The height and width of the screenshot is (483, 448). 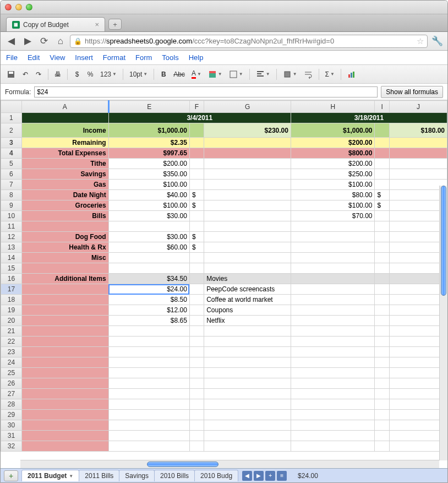 What do you see at coordinates (249, 41) in the screenshot?
I see `url-bar: 🔒 https://spreadsheets0.google.com/ccc?k…` at bounding box center [249, 41].